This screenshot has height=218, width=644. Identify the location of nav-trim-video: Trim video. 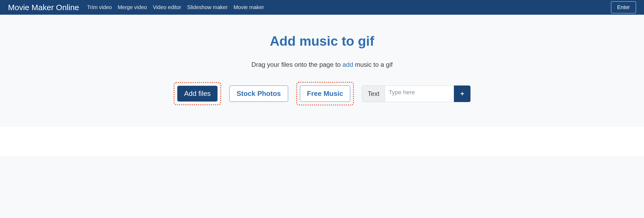
(100, 7).